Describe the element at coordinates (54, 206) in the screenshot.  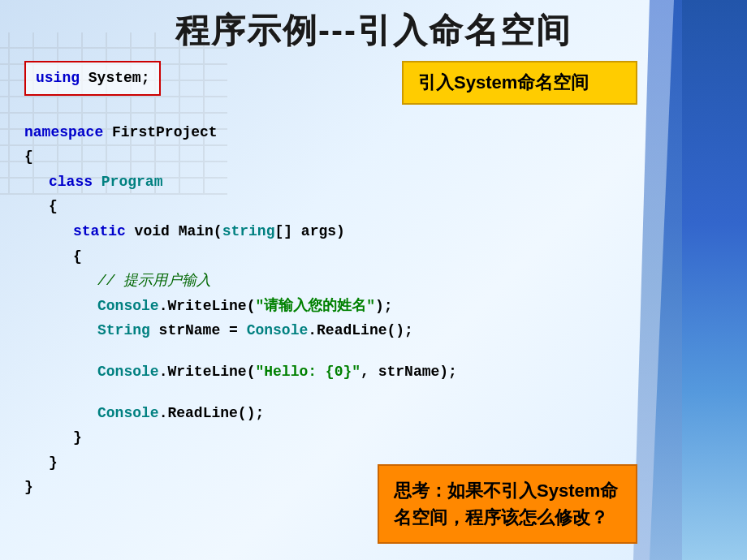
I see `brace-open-2: {` at that location.